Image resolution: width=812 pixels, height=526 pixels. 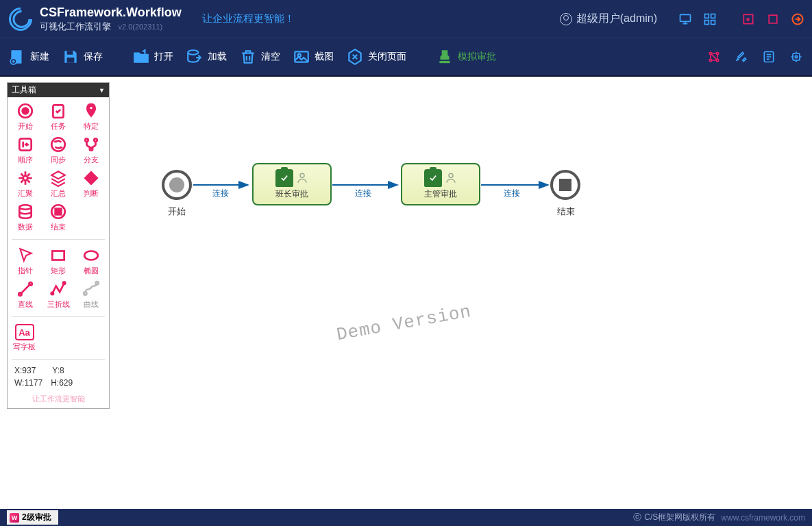 I want to click on screenshot-button: 截图, so click(x=313, y=57).